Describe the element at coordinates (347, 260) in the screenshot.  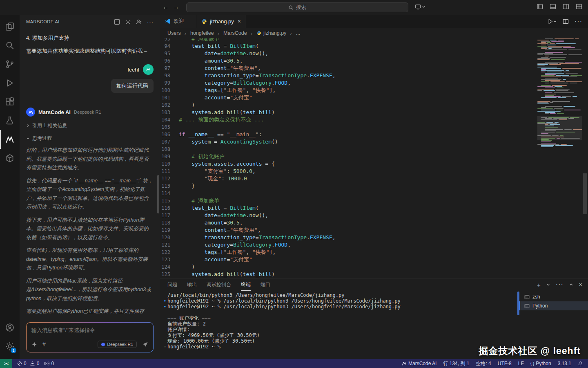
I see `code-line: 123 account="支付宝"` at that location.